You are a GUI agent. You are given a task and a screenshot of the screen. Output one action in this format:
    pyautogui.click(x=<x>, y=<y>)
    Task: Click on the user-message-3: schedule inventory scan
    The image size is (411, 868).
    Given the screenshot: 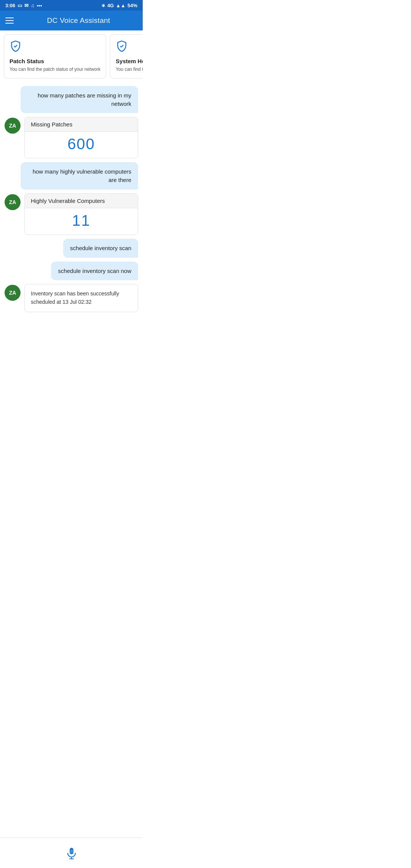 What is the action you would take?
    pyautogui.click(x=100, y=248)
    